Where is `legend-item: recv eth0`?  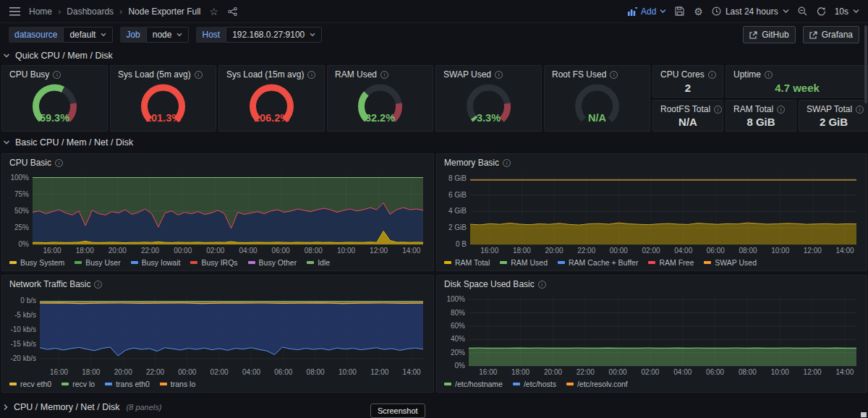
legend-item: recv eth0 is located at coordinates (30, 384).